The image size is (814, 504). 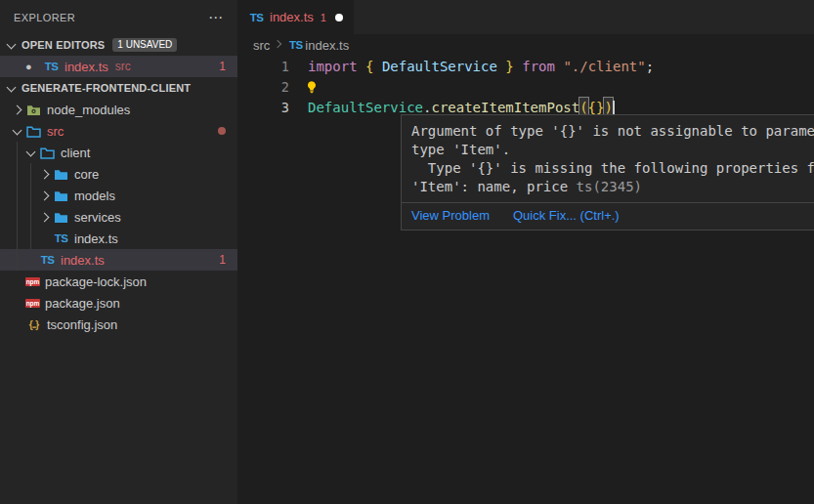 What do you see at coordinates (86, 66) in the screenshot?
I see `open-editor-file-name: index.ts` at bounding box center [86, 66].